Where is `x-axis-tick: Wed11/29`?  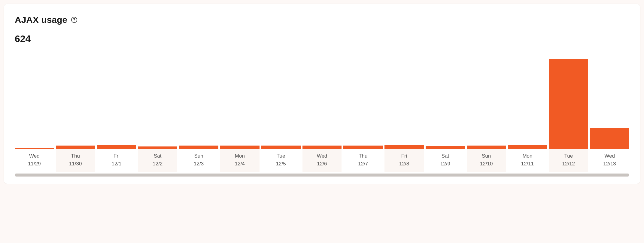 x-axis-tick: Wed11/29 is located at coordinates (34, 161).